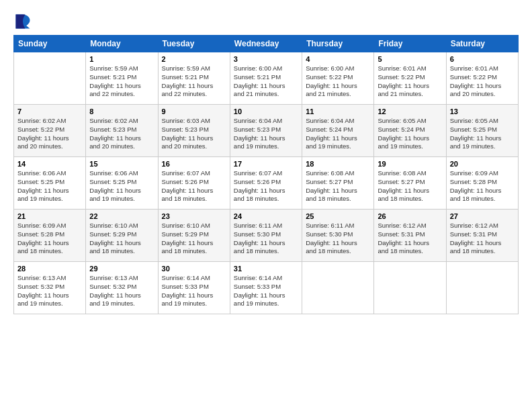 The height and width of the screenshot is (411, 532). I want to click on day-detail: Sunrise: 6:00 AM Sunset: 5:21 PM Dayligh…, so click(266, 82).